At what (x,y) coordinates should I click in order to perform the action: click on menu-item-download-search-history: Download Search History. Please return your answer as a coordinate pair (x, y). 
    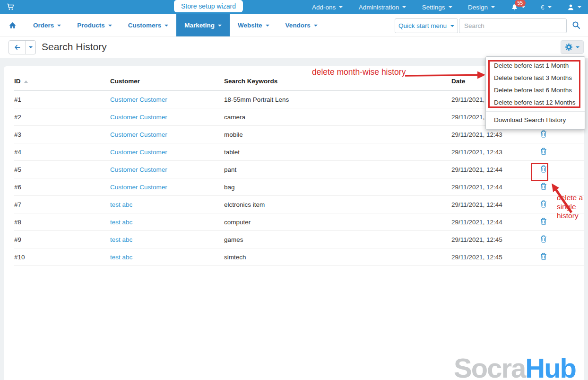
    Looking at the image, I should click on (535, 120).